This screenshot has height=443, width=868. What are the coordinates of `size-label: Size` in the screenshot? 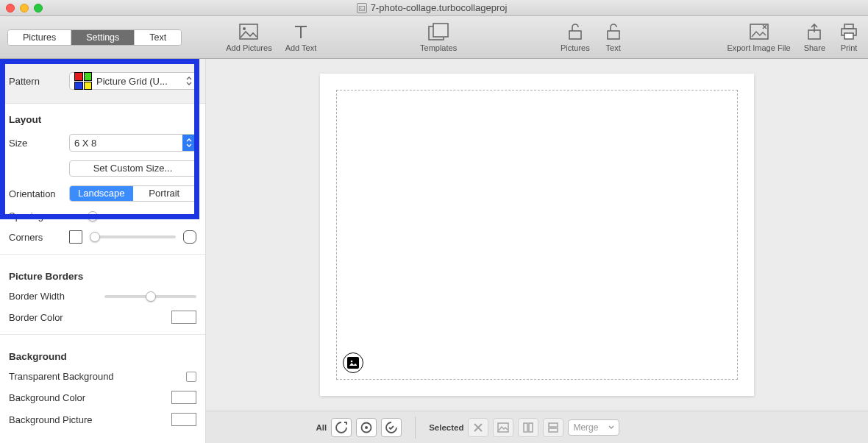 It's located at (35, 143).